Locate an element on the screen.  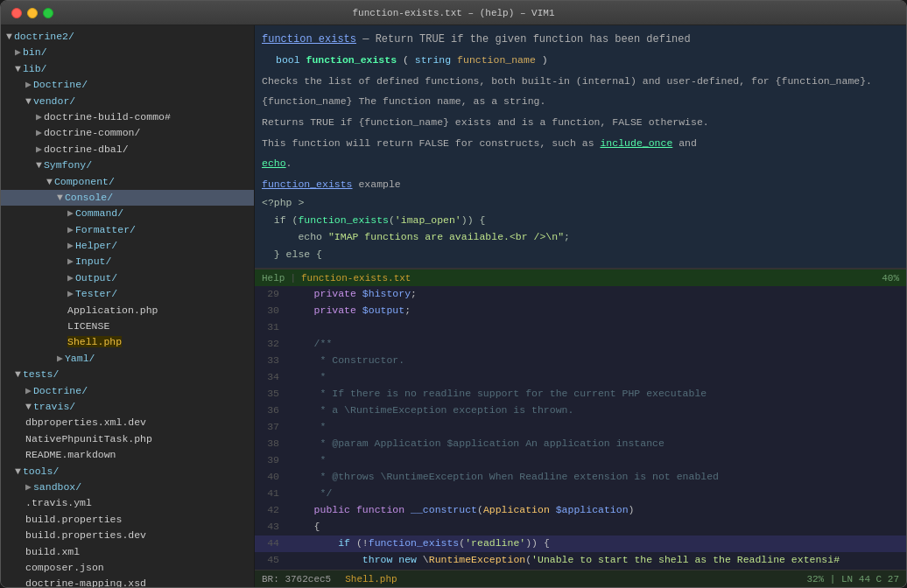
code-line-37: 37 * is located at coordinates (580, 427).